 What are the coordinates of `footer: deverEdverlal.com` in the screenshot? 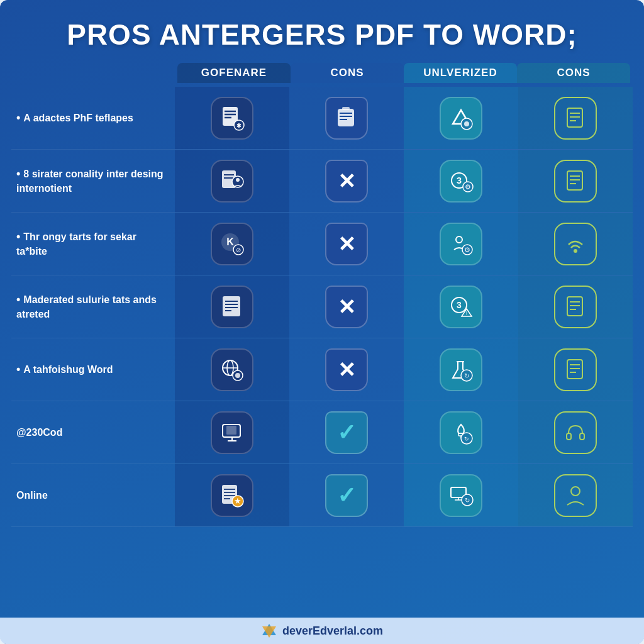 It's located at (322, 631).